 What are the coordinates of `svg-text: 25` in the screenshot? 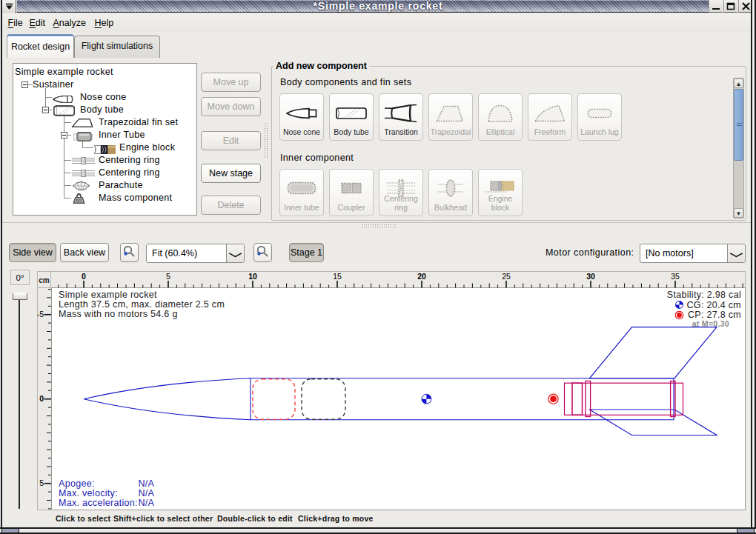 It's located at (506, 276).